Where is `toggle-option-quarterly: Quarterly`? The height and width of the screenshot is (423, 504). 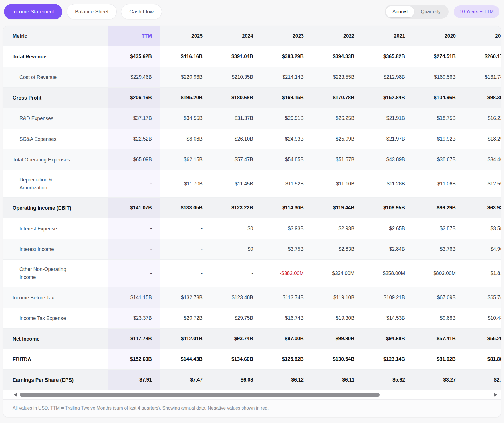 toggle-option-quarterly: Quarterly is located at coordinates (431, 12).